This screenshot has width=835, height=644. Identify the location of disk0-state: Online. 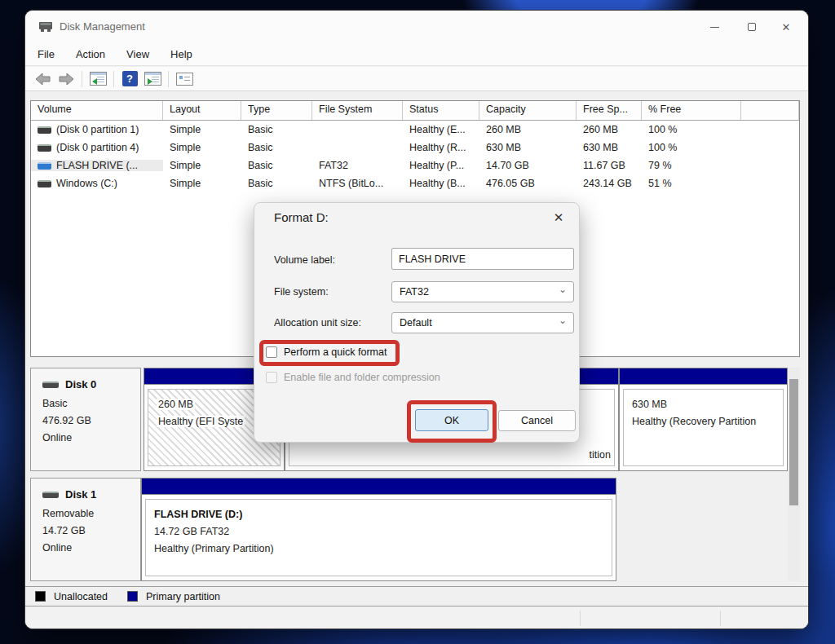
(91, 439).